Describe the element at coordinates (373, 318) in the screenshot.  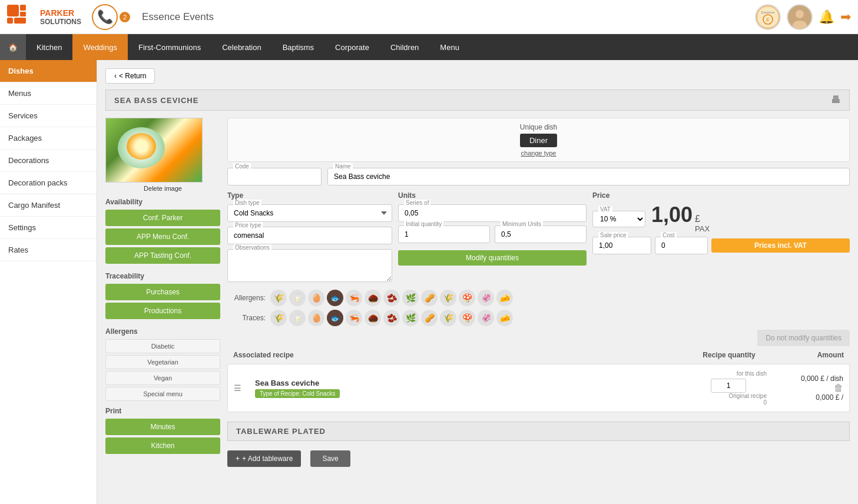
I see `trace-chestnut-icon: 🌰` at that location.